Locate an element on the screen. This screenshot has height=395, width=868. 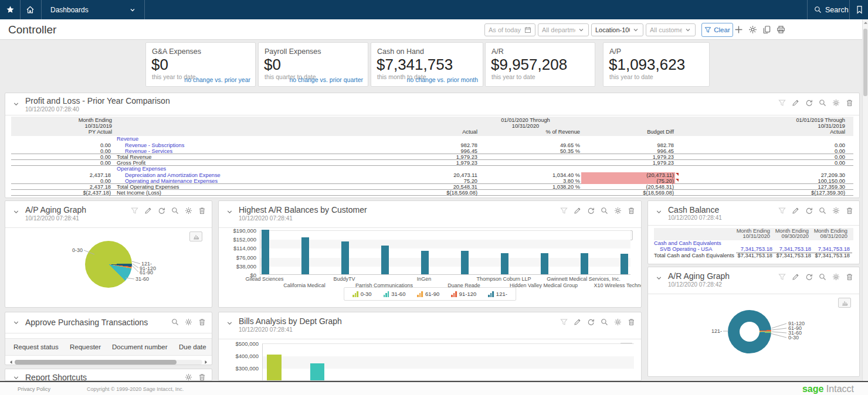
customers-filter: All customers is located at coordinates (671, 30).